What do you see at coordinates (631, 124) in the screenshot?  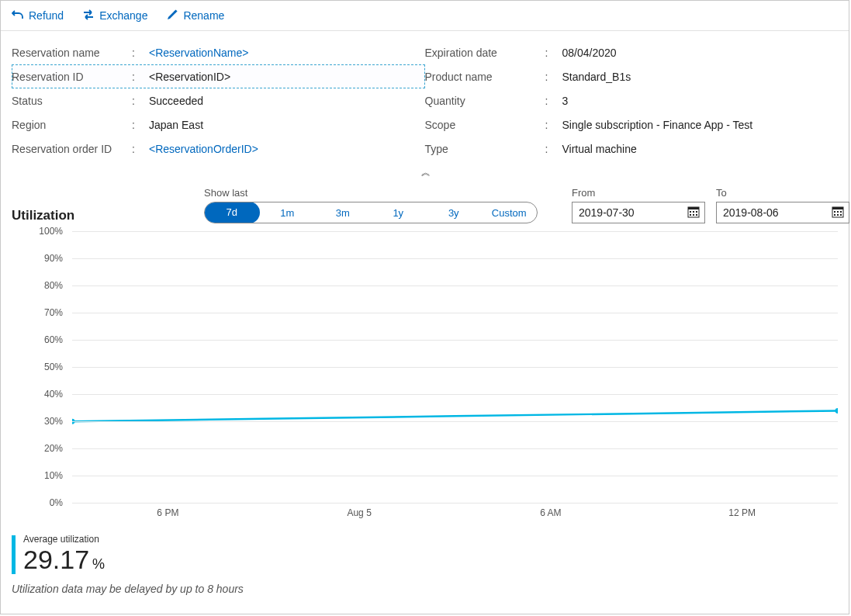 I see `detail-row: Scope:Single subscription - Finance App …` at bounding box center [631, 124].